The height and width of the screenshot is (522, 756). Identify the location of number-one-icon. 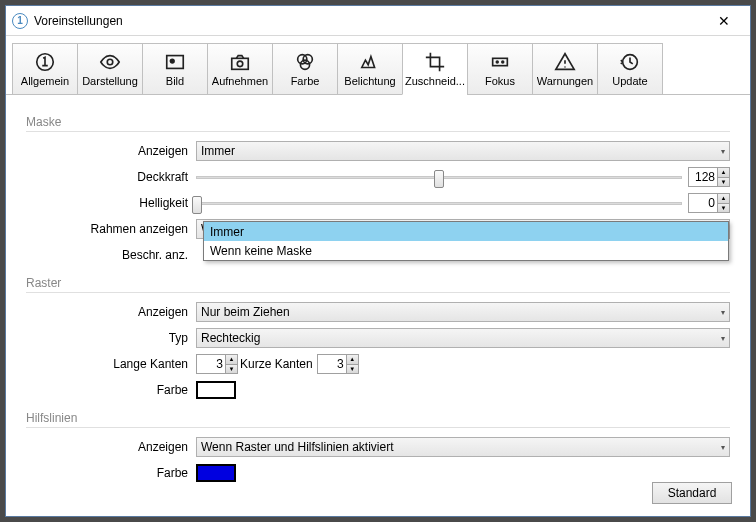
(45, 62).